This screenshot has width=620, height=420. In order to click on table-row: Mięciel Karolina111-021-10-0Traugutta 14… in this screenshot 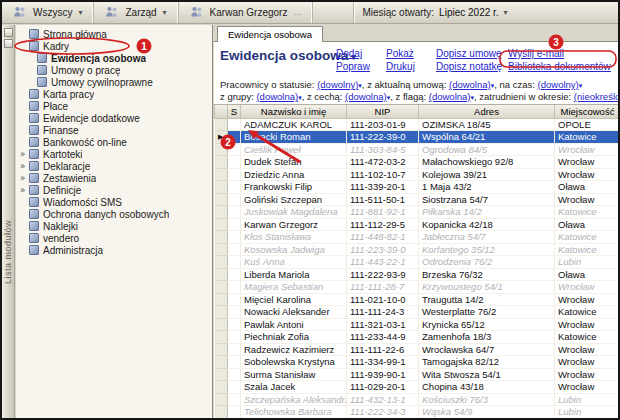, I will do `click(417, 300)`.